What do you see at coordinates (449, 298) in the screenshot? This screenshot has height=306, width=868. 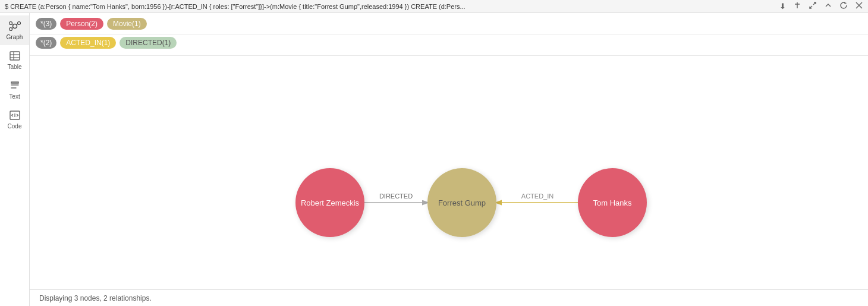 I see `status-bar: Displaying 3 nodes, 2 relationships.` at bounding box center [449, 298].